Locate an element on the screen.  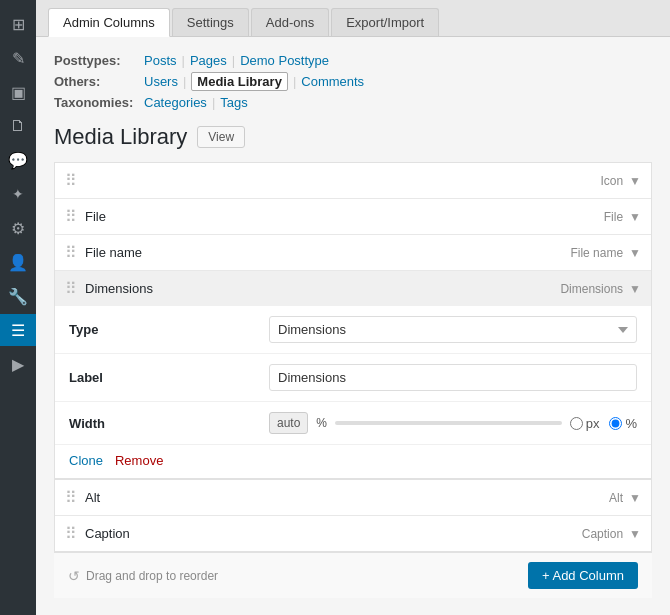
sidebar: ⊞ ✎ ▣ 🗋 💬 ✦ ⚙ 👤 🔧 ☰ ▶ is located at coordinates (18, 308).